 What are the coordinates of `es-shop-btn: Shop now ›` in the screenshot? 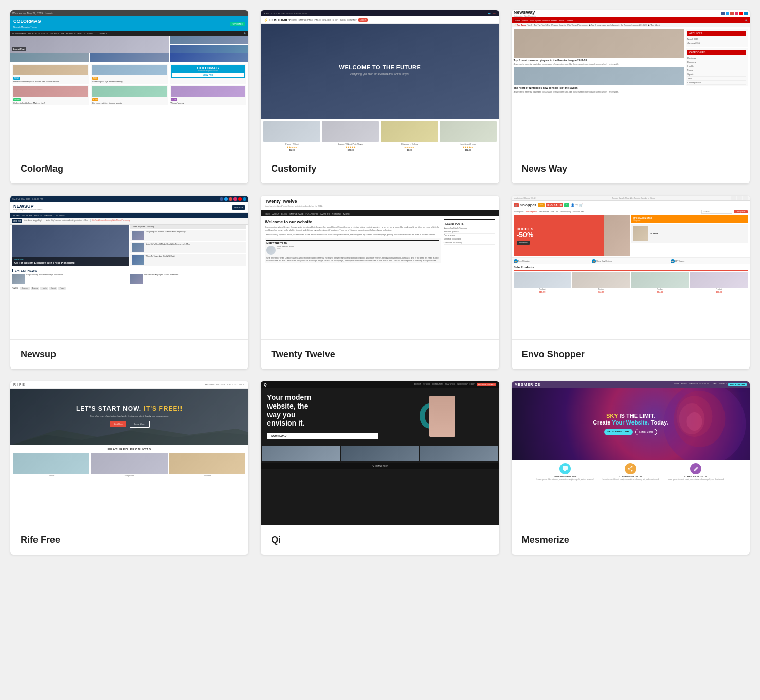 It's located at (523, 243).